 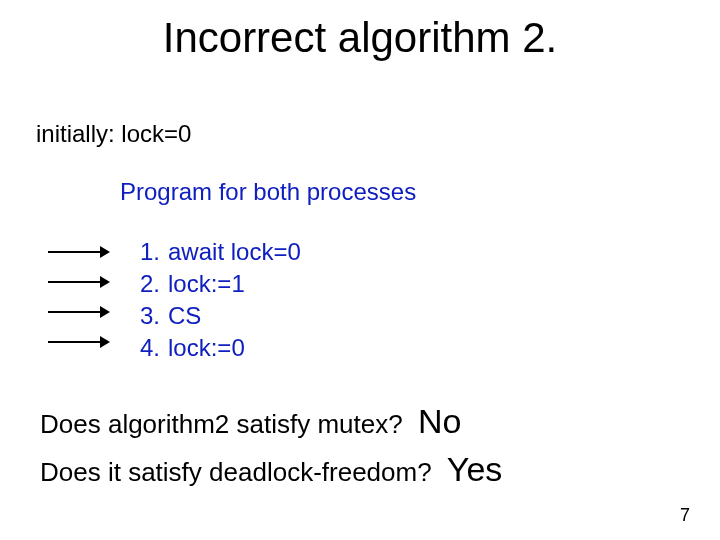 What do you see at coordinates (224, 254) in the screenshot?
I see `step-row: 1. await lock=0` at bounding box center [224, 254].